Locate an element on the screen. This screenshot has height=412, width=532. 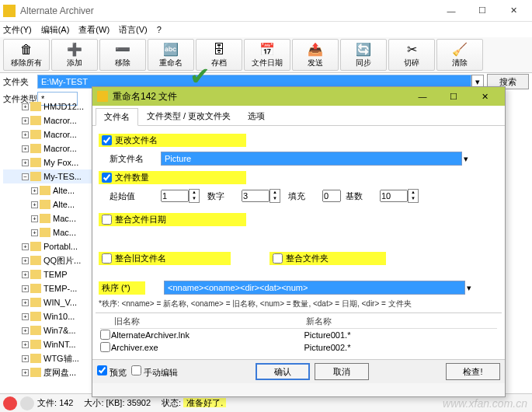
new-filename-input is located at coordinates (311, 159).